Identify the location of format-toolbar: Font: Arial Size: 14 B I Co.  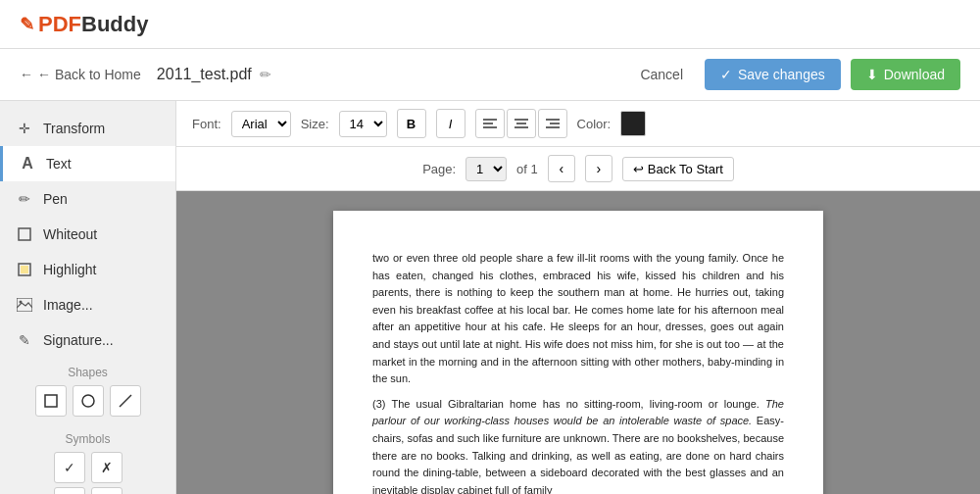
(578, 124).